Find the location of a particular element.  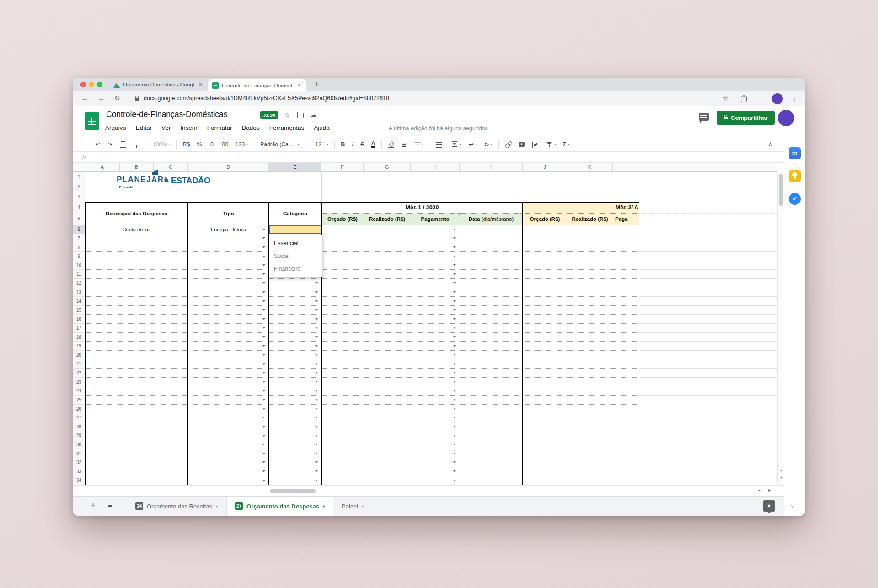

document-title: Controle-de-Finanças-Domésticas is located at coordinates (167, 114).